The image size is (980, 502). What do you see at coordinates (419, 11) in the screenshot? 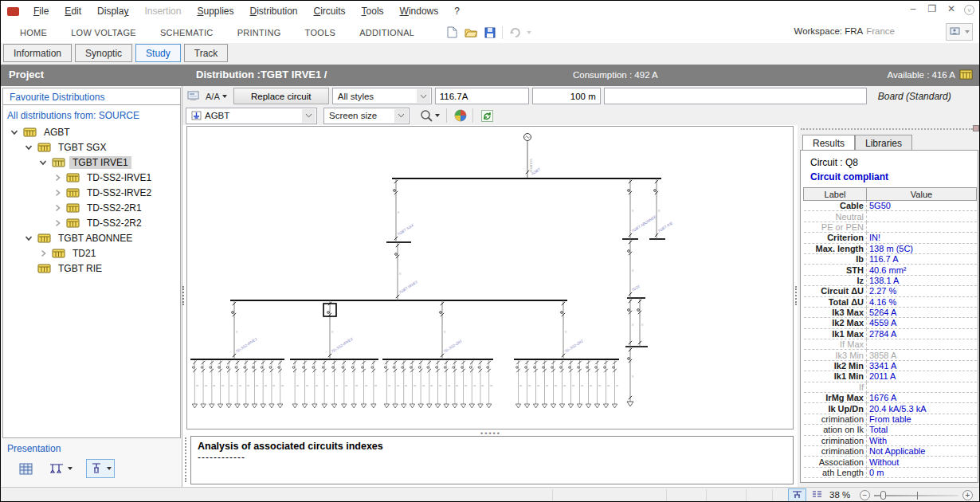
I see `menu-windows: Windows` at bounding box center [419, 11].